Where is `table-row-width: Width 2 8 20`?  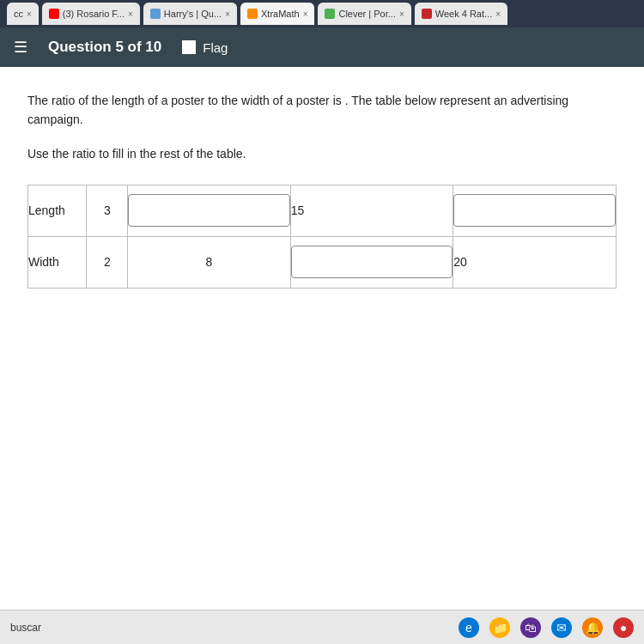
table-row-width: Width 2 8 20 is located at coordinates (323, 262).